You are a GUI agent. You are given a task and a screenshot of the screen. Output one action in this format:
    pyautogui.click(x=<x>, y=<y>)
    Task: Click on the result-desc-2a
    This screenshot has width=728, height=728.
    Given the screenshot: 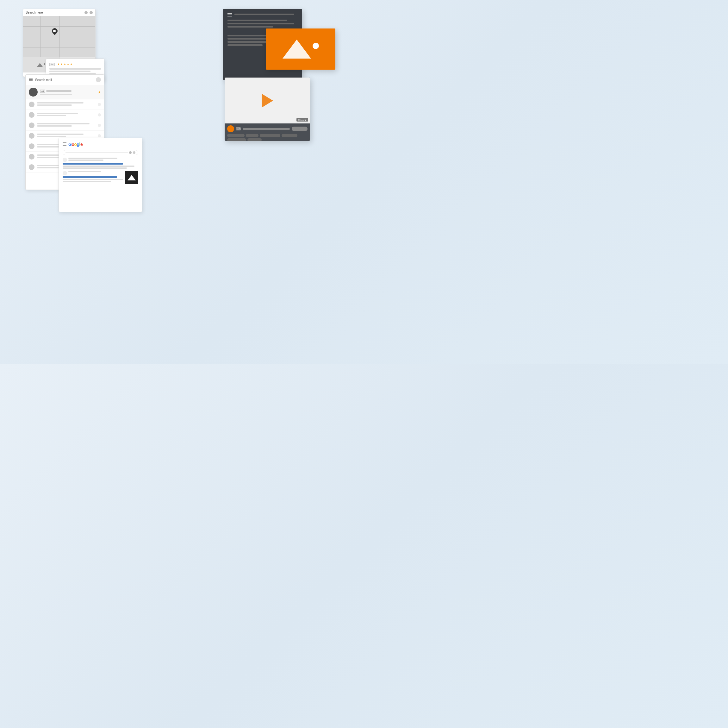 What is the action you would take?
    pyautogui.click(x=93, y=179)
    